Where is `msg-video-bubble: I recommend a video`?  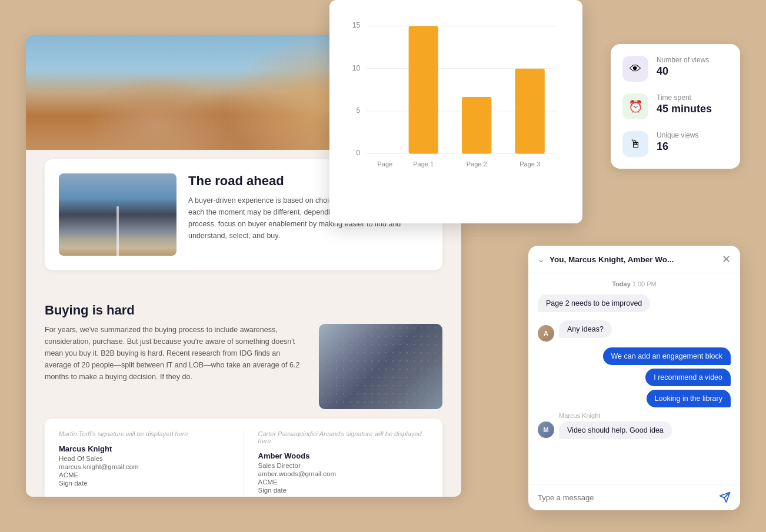 msg-video-bubble: I recommend a video is located at coordinates (688, 377).